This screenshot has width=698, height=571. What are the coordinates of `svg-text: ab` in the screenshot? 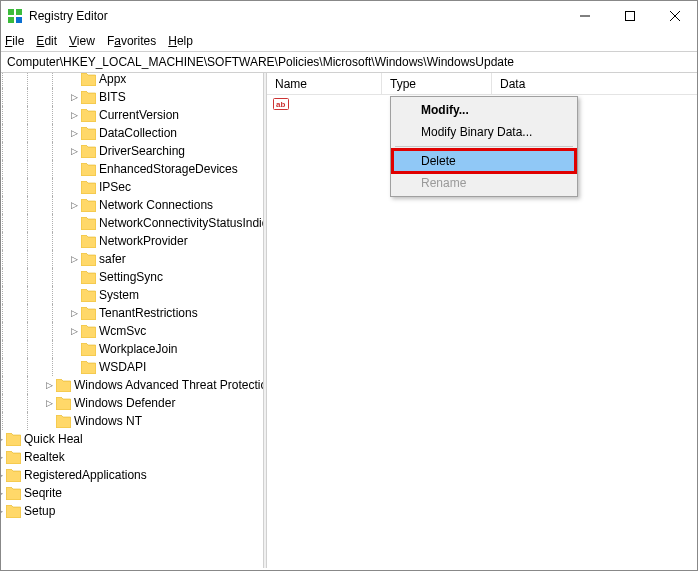 It's located at (280, 104).